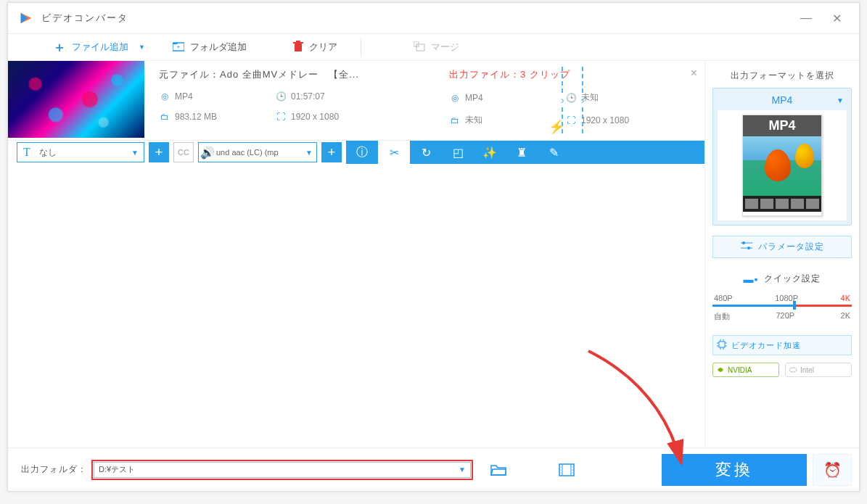  I want to click on rotate-button: ↻, so click(426, 152).